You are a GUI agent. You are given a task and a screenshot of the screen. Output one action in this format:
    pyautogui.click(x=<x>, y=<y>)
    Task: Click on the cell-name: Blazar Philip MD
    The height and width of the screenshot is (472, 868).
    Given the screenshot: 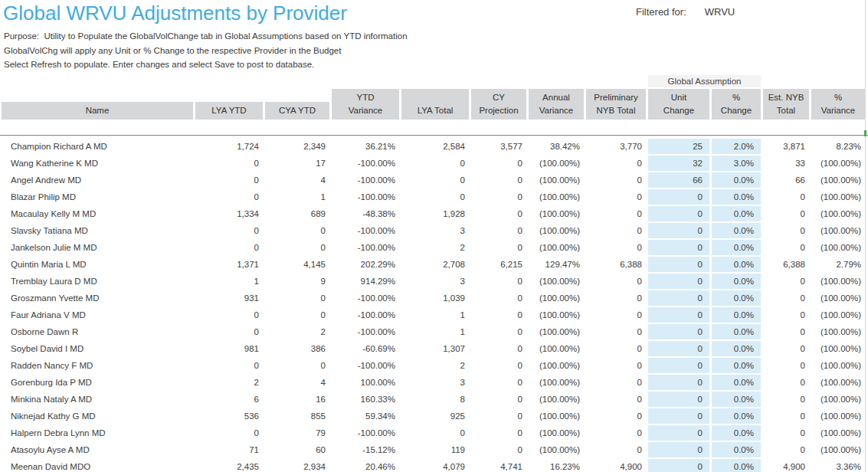 What is the action you would take?
    pyautogui.click(x=97, y=197)
    